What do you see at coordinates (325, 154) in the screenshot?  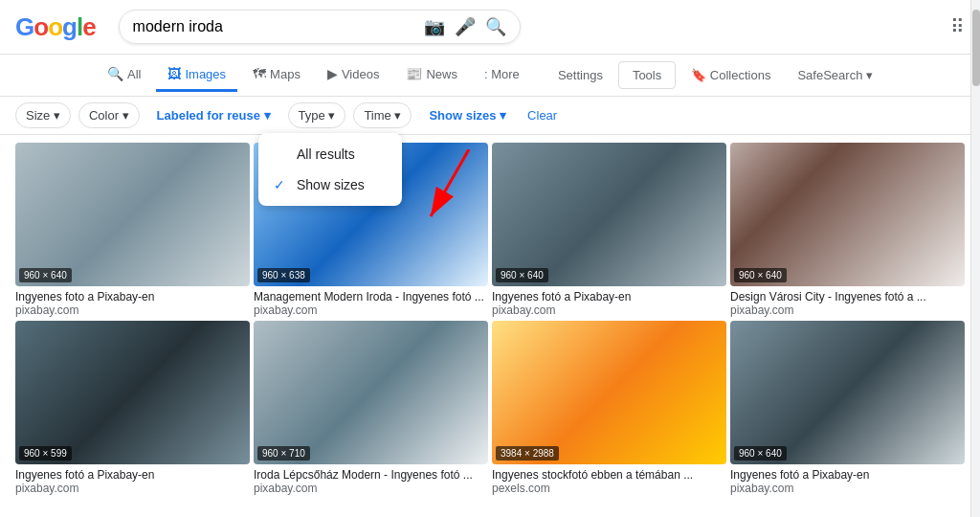 I see `all-results-label: All results` at bounding box center [325, 154].